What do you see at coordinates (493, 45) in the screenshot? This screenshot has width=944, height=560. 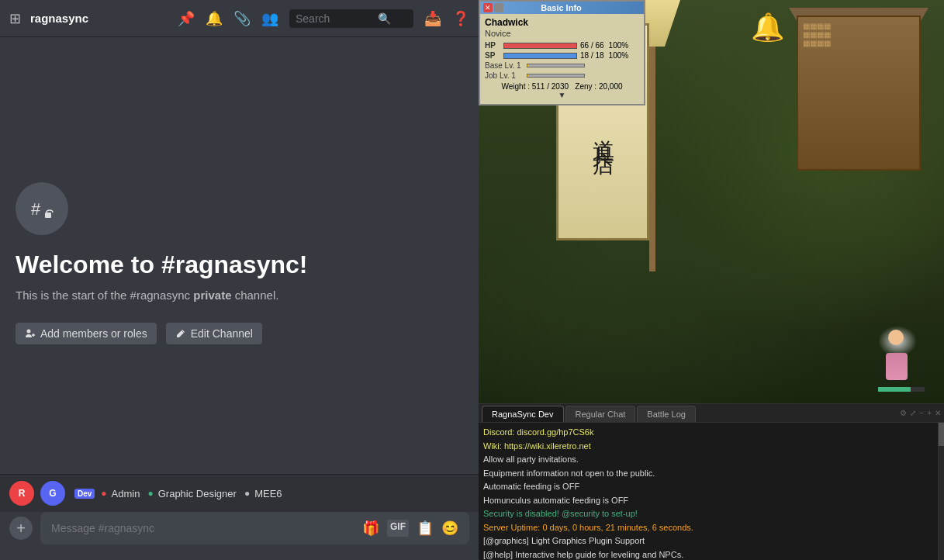 I see `hp-label: HP` at bounding box center [493, 45].